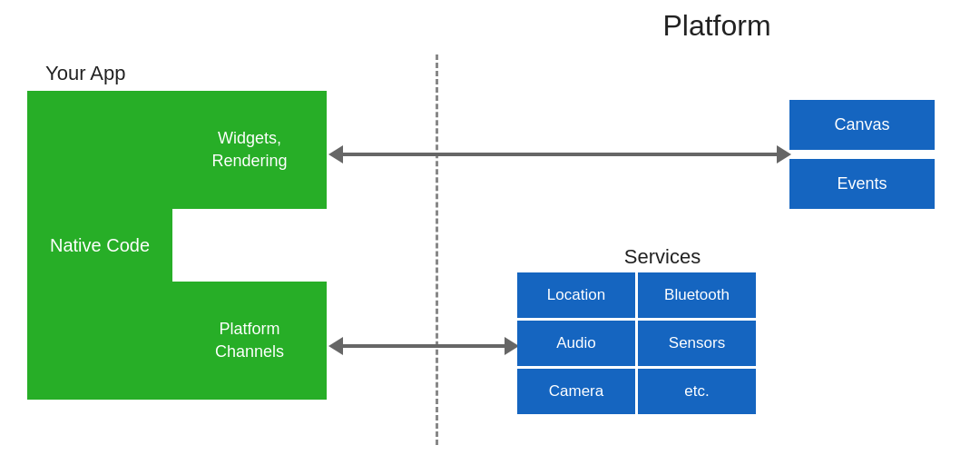  Describe the element at coordinates (697, 295) in the screenshot. I see `service-cell-bluetooth: Bluetooth` at that location.